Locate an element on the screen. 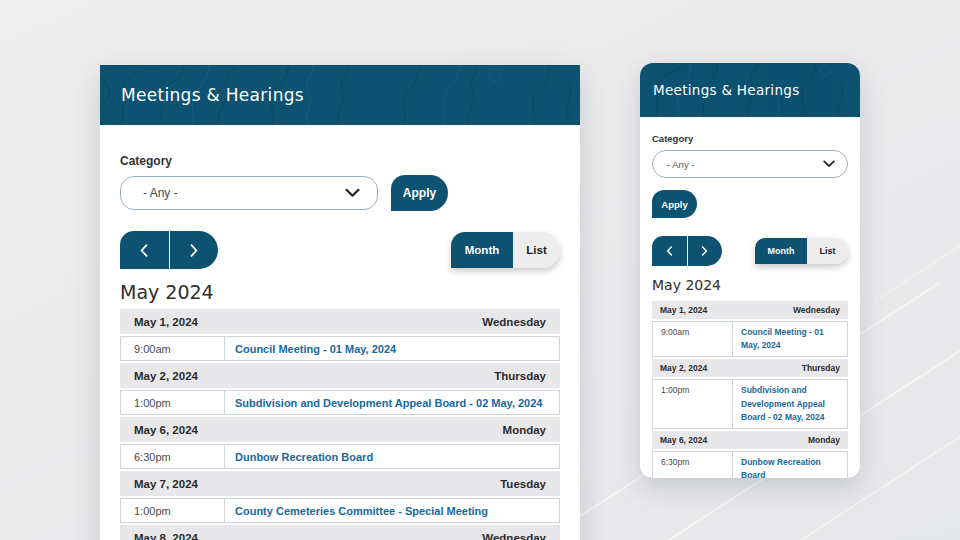 Image resolution: width=960 pixels, height=540 pixels. background-diagonal-line is located at coordinates (917, 220).